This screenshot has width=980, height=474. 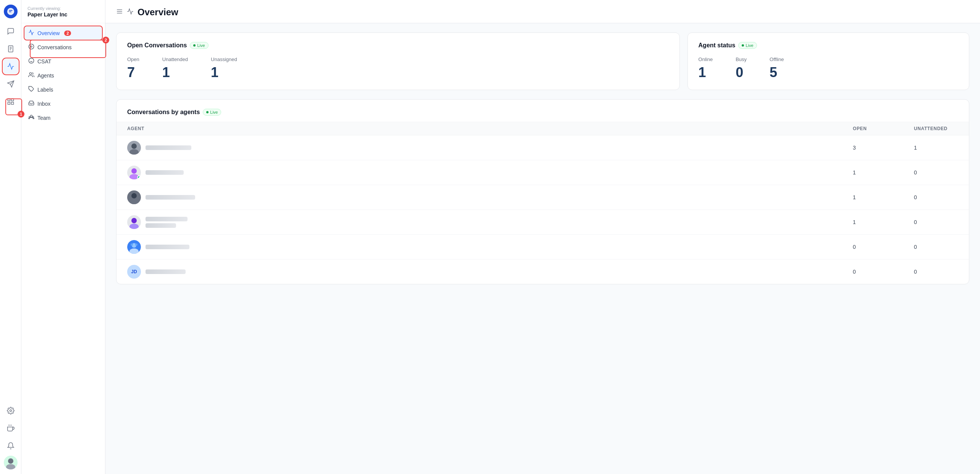 I want to click on rail-icon-notifications, so click(x=11, y=446).